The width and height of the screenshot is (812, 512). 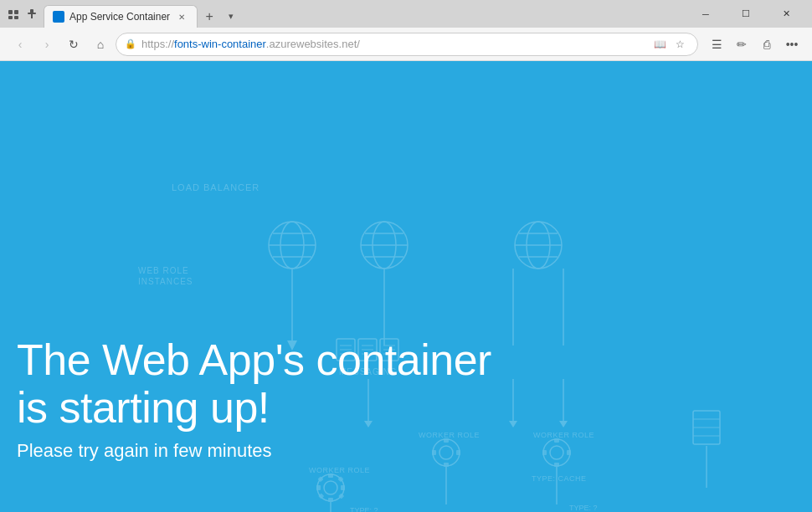 I want to click on heading-line1: The Web App's container, so click(x=254, y=360).